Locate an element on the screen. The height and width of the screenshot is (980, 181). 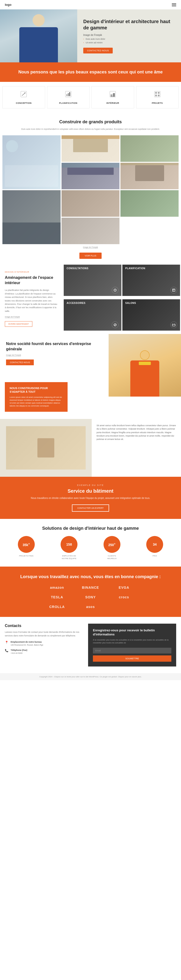
service-tile-consultations: CONSULTATIONS is located at coordinates (93, 280).